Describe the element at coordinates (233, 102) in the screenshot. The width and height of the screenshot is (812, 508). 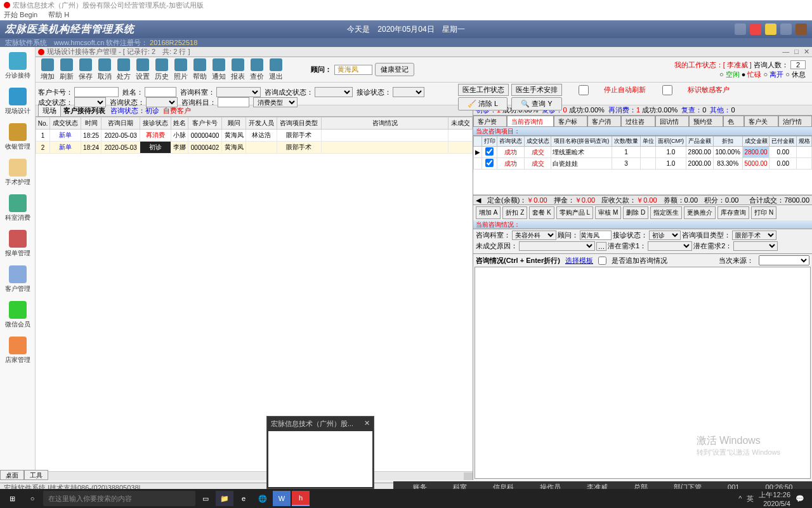
I see `input-csub` at that location.